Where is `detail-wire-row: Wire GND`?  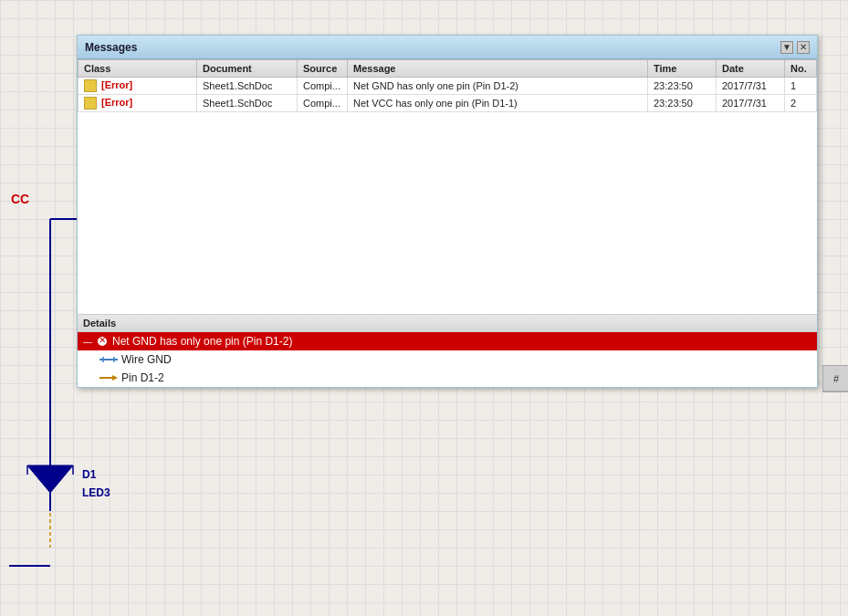 detail-wire-row: Wire GND is located at coordinates (447, 360).